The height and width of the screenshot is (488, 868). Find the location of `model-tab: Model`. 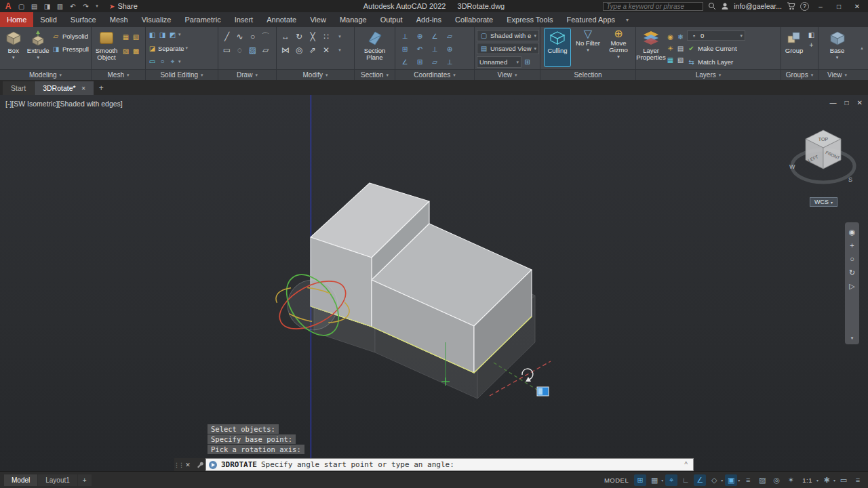

model-tab: Model is located at coordinates (20, 480).